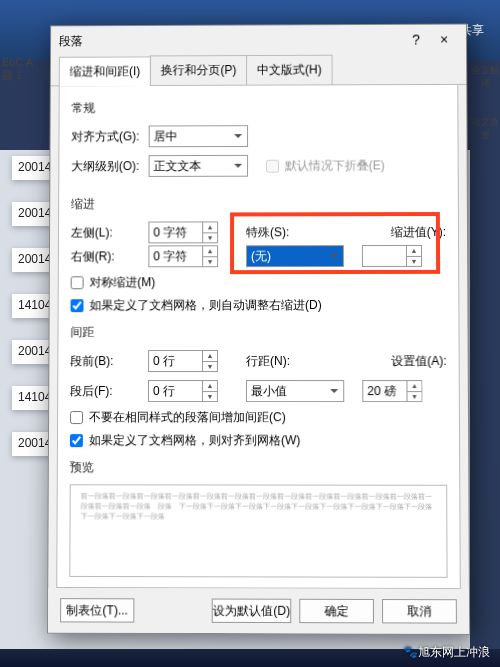 This screenshot has width=500, height=667. What do you see at coordinates (258, 204) in the screenshot?
I see `section-indent: 缩进` at bounding box center [258, 204].